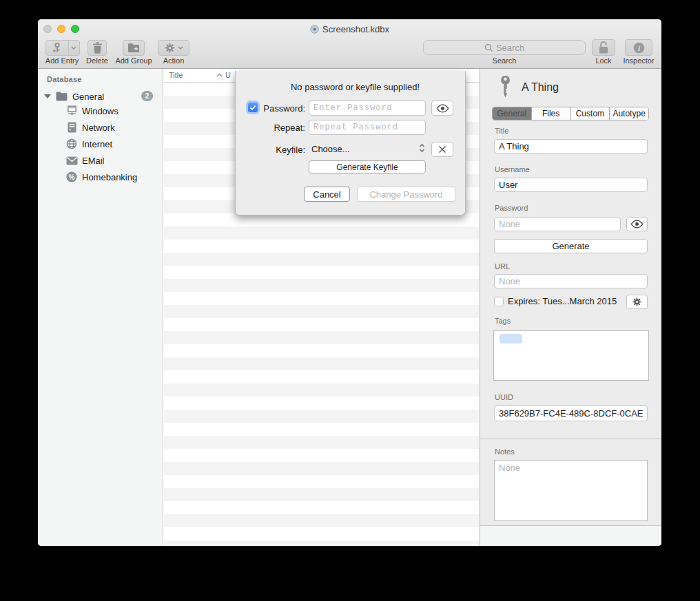  Describe the element at coordinates (65, 79) in the screenshot. I see `sidebar-header: Database` at that location.